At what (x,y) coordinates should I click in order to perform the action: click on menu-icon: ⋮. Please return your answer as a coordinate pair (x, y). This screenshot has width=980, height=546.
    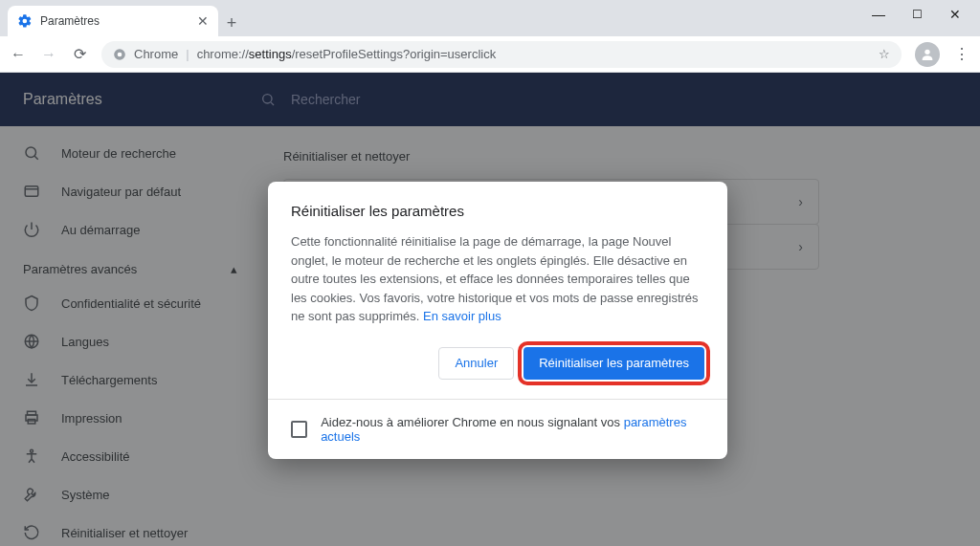
    Looking at the image, I should click on (962, 54).